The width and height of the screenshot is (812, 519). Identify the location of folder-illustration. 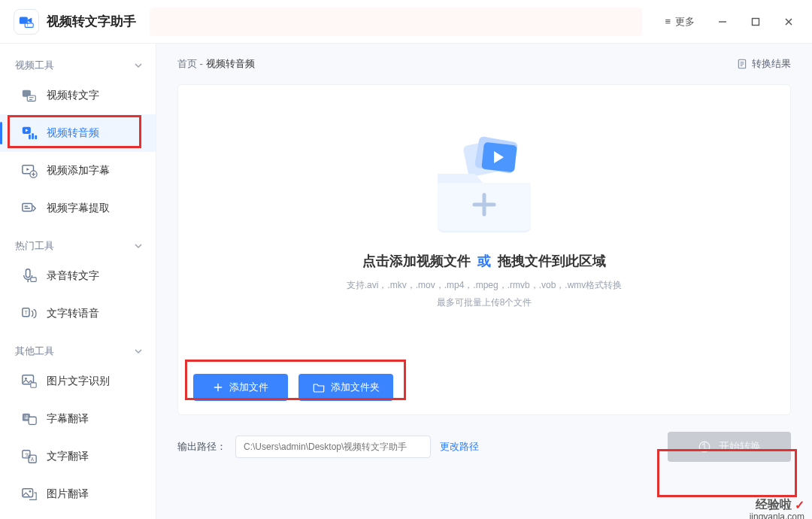
(484, 181).